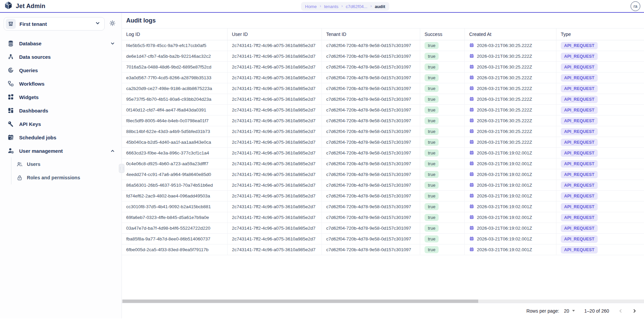  Describe the element at coordinates (569, 311) in the screenshot. I see `rows-per-page-select: 20` at that location.